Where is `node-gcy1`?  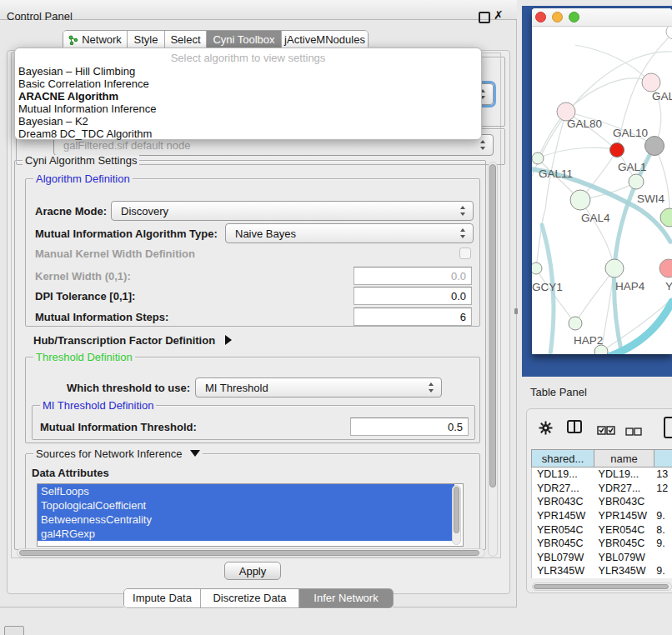
node-gcy1 is located at coordinates (537, 268).